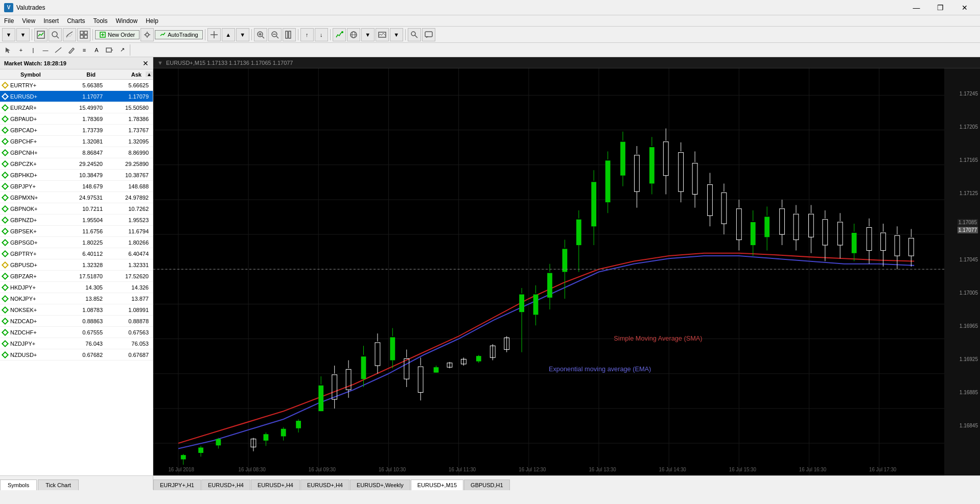  I want to click on arrow-tool: ↗, so click(122, 50).